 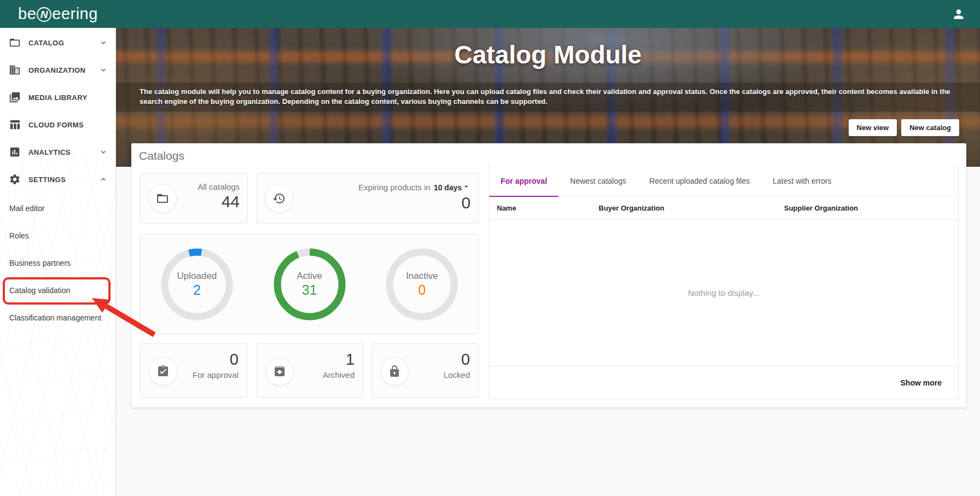 What do you see at coordinates (58, 179) in the screenshot?
I see `sidebar-nav: CATALOG ORGANIZATION MEDIA LIBRARY` at bounding box center [58, 179].